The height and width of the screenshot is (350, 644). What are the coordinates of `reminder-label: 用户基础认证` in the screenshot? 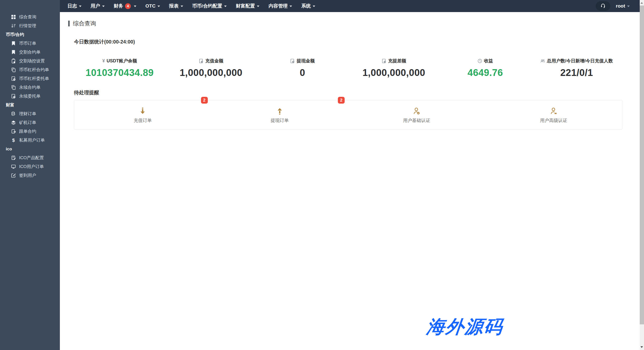 It's located at (417, 120).